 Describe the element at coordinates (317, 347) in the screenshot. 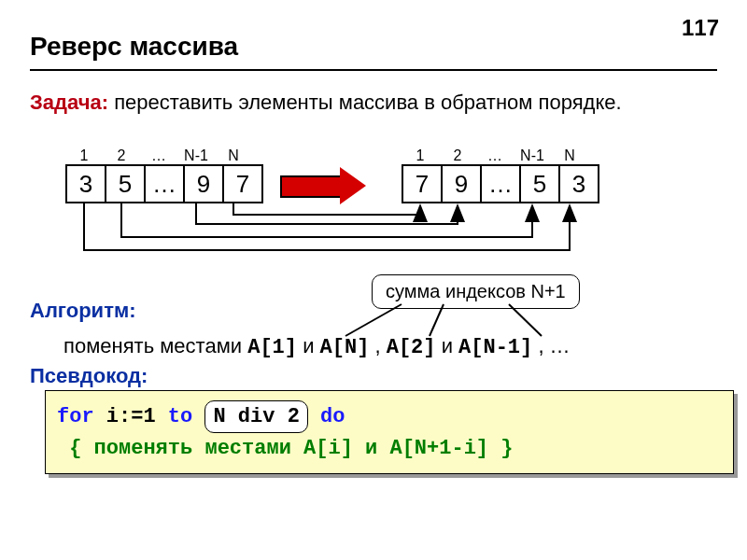

I see `algo-text: поменять местами A[1] и A[N] , A[2] и A[…` at that location.